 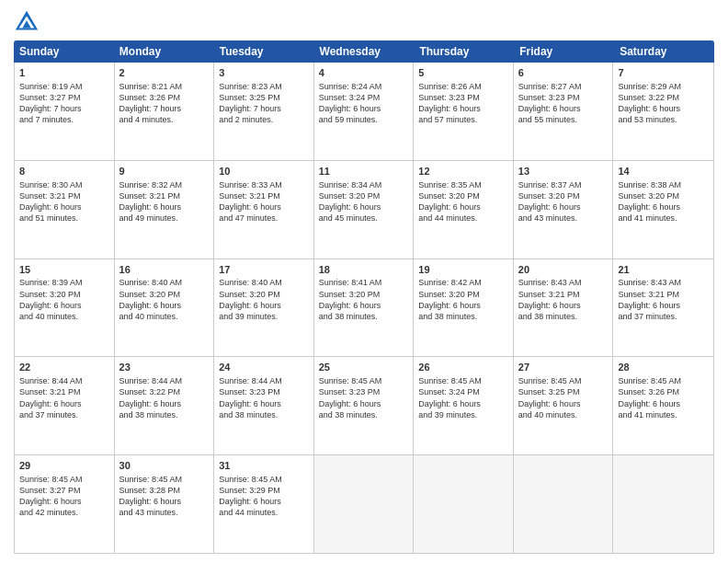 I want to click on header, so click(x=364, y=22).